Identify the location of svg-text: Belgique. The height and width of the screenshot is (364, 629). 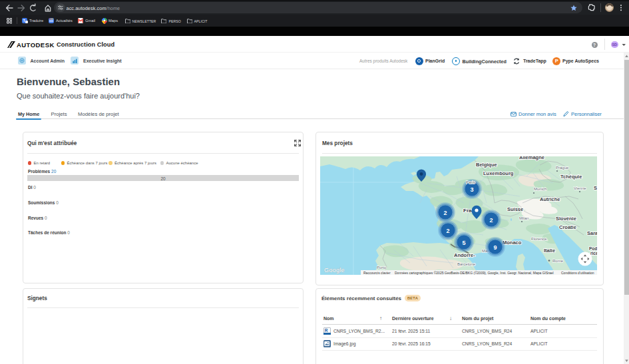
(487, 165).